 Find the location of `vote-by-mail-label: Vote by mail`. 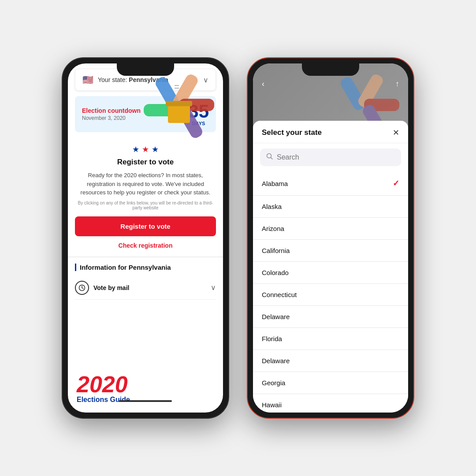

vote-by-mail-label: Vote by mail is located at coordinates (111, 288).